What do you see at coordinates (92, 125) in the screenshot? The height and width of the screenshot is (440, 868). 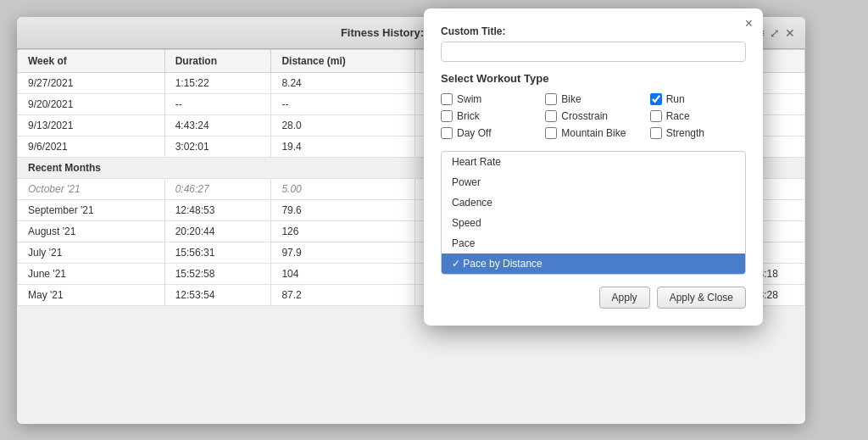 I see `cell-week: 9/13/2021` at bounding box center [92, 125].